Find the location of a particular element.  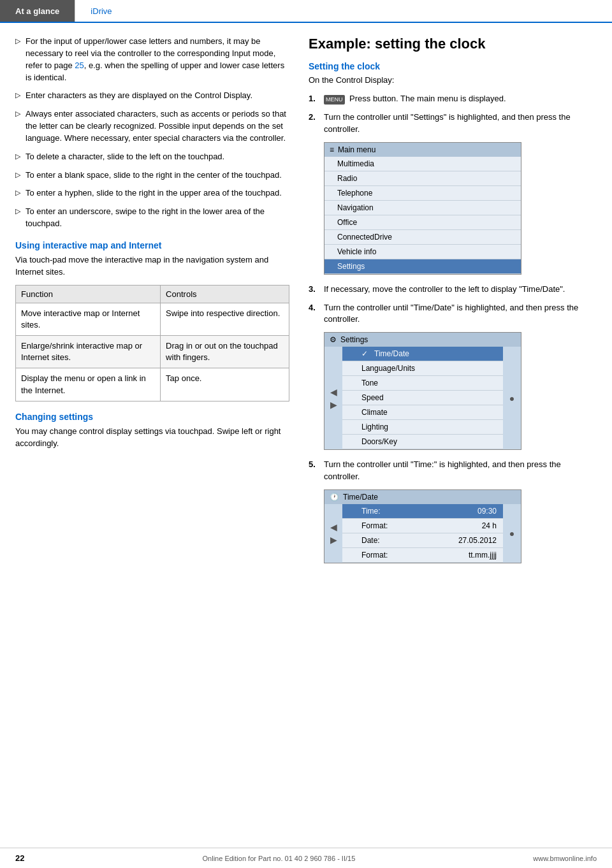

settings-right-col: ● is located at coordinates (512, 398).